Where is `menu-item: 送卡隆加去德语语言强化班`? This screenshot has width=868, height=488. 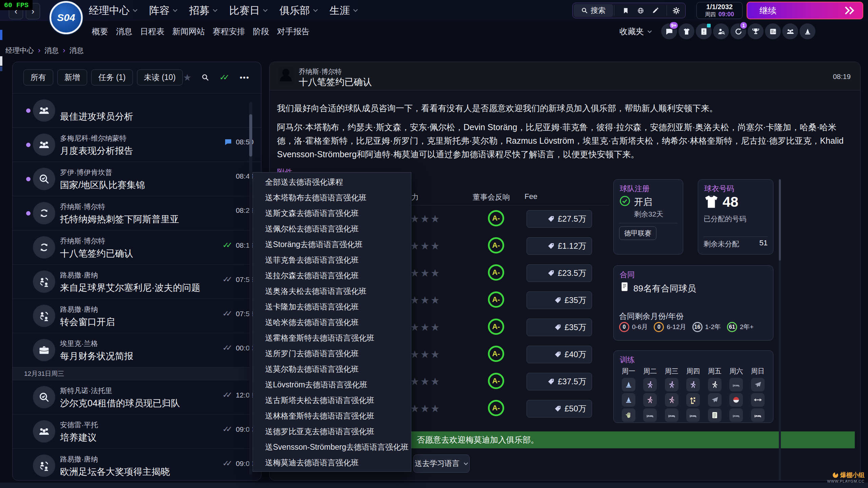 menu-item: 送卡隆加去德语语言强化班 is located at coordinates (332, 307).